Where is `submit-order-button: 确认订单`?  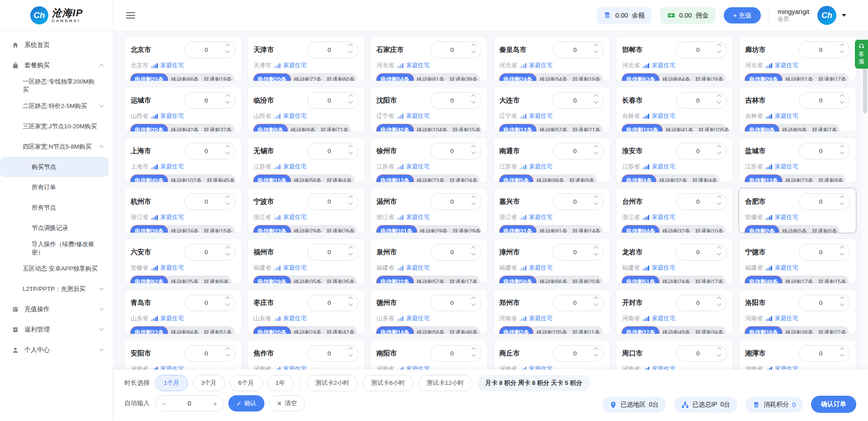
submit-order-button: 确认订单 is located at coordinates (834, 404).